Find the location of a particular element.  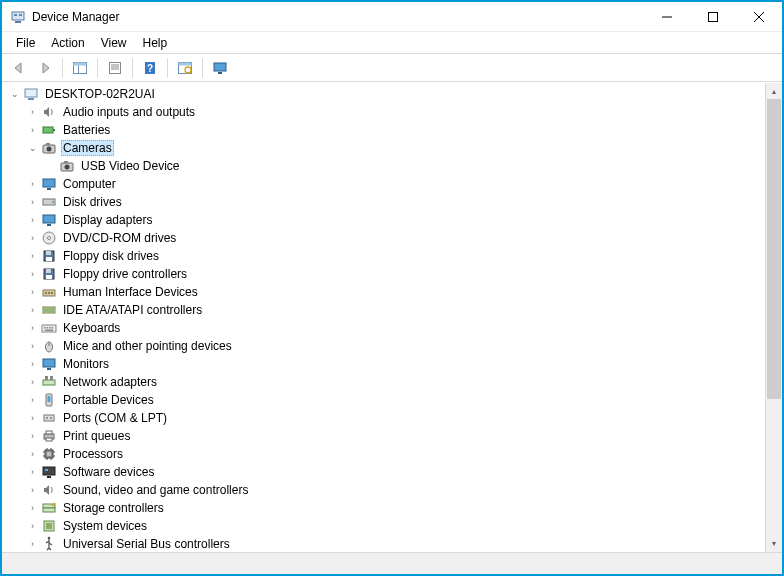

tree-category: ›Network adapters is located at coordinates (384, 382).